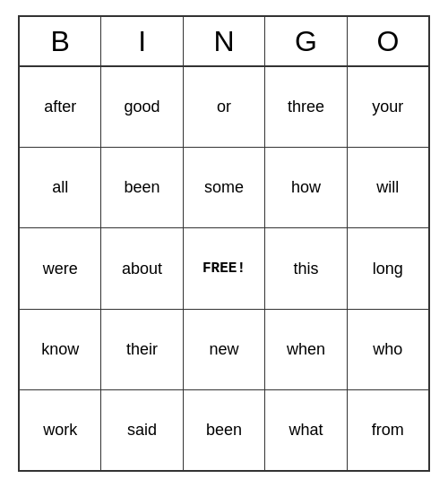 The height and width of the screenshot is (487, 448). What do you see at coordinates (224, 349) in the screenshot?
I see `cell-r4c3: new` at bounding box center [224, 349].